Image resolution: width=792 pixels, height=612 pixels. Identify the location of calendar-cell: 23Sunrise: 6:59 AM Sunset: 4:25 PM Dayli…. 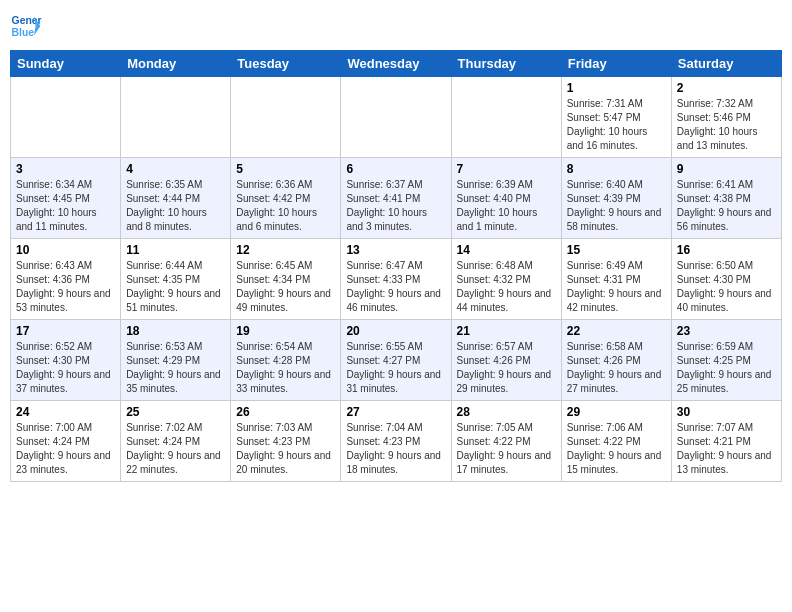
(726, 360).